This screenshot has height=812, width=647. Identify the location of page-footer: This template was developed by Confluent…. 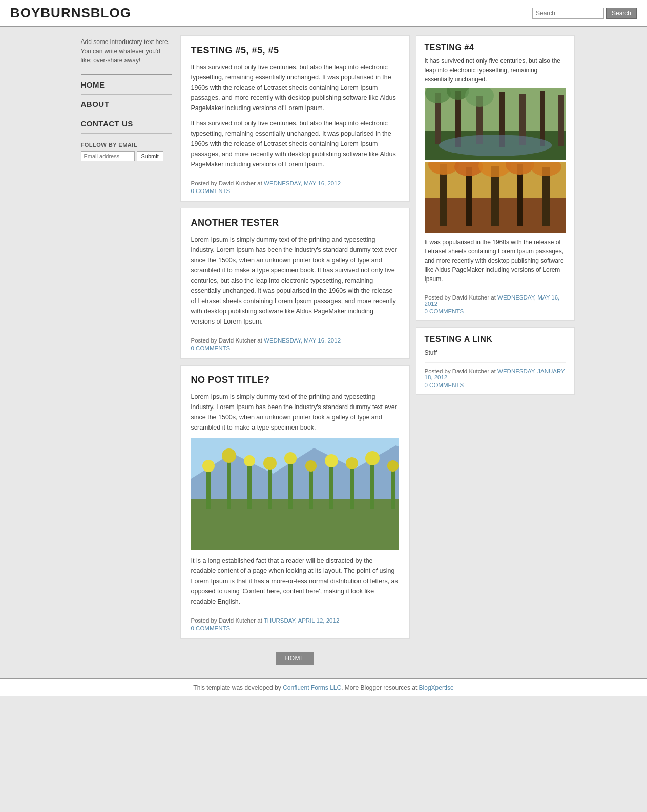
(324, 687).